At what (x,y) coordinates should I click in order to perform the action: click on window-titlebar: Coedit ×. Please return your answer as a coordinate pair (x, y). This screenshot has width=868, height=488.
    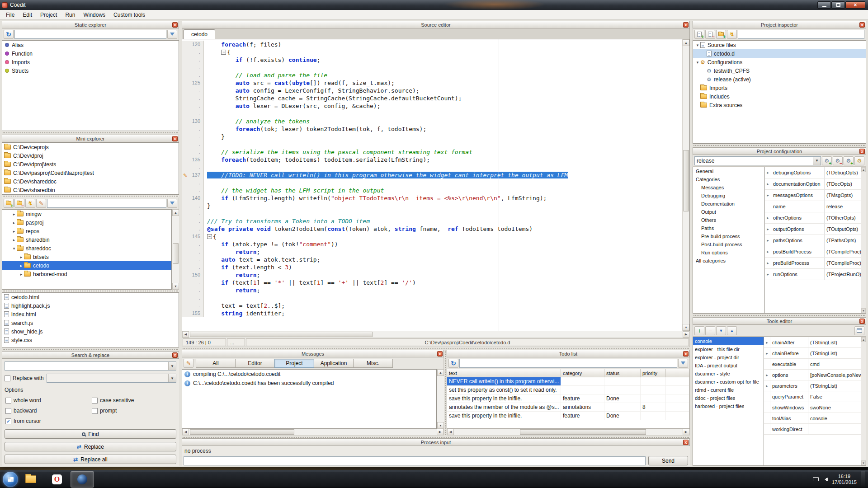
    Looking at the image, I should click on (434, 5).